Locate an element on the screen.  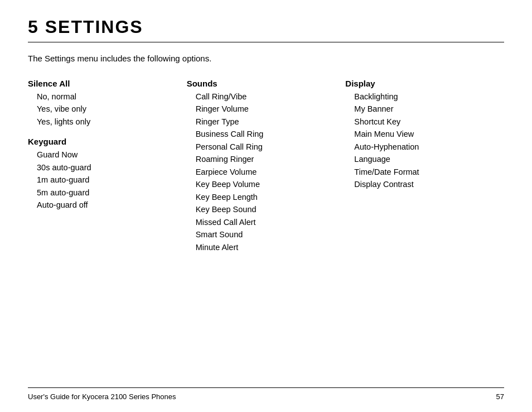
item-no-normal: No, normal is located at coordinates (101, 97).